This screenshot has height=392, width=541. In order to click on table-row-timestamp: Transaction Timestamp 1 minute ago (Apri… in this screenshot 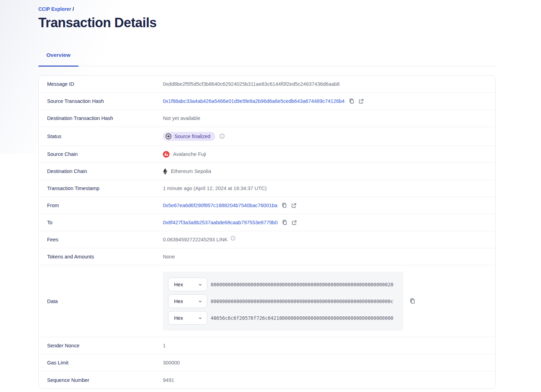, I will do `click(267, 188)`.